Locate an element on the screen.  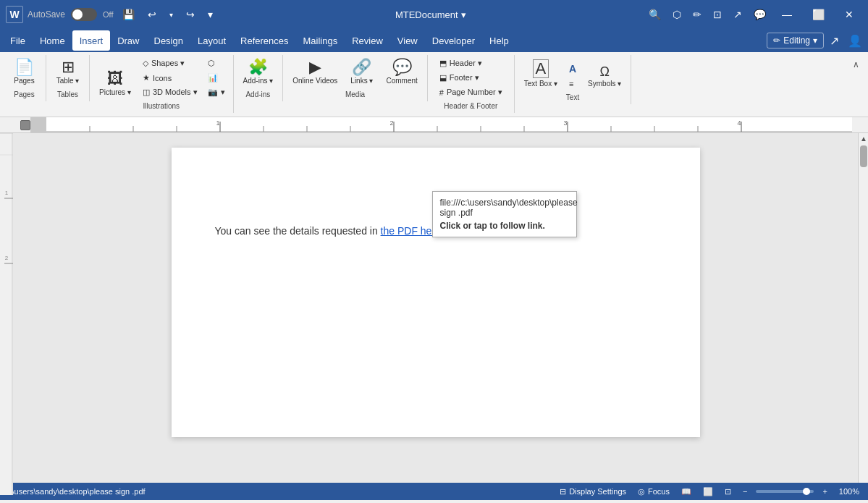
autosave-toggle is located at coordinates (84, 14).